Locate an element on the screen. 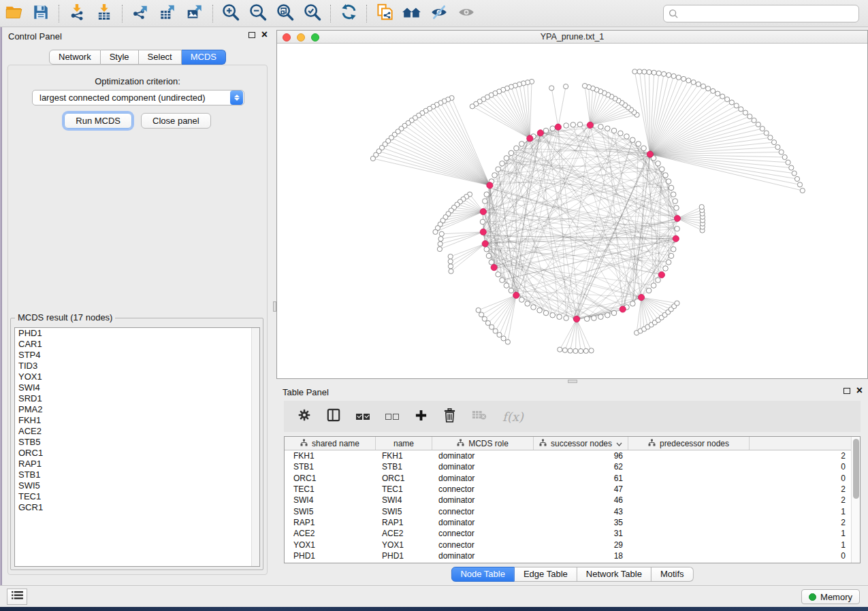  table-row: SWI4SWI4dominator462 is located at coordinates (568, 500).